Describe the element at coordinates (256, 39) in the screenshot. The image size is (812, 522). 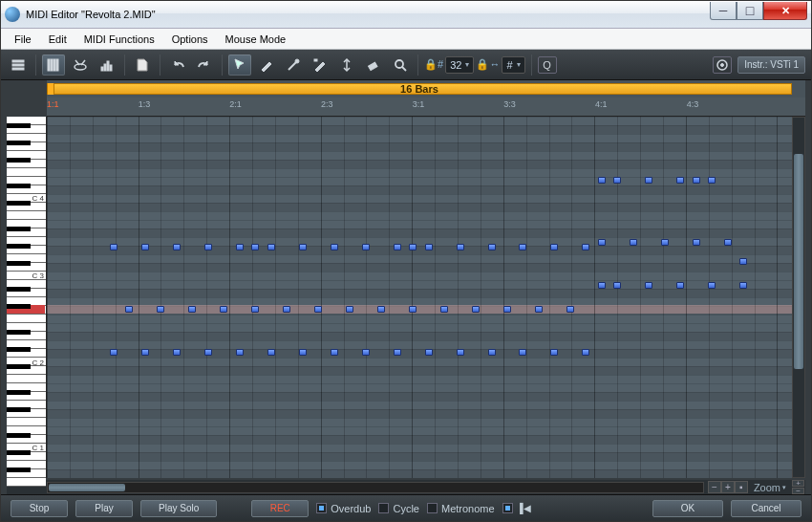
I see `menu-mouse-mode: Mouse Mode` at that location.